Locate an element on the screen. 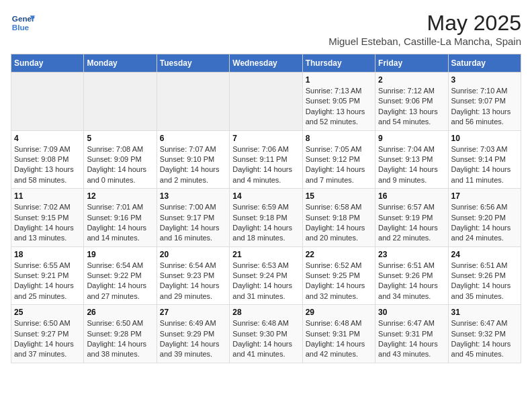  day-info: Sunrise: 6:51 AM Sunset: 9:26 PM Dayligh… is located at coordinates (411, 281).